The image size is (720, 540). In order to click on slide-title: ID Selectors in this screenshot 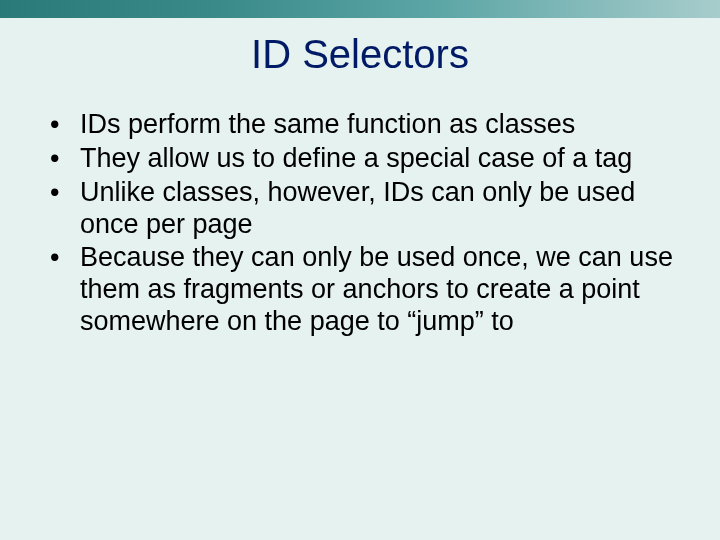, I will do `click(360, 54)`.